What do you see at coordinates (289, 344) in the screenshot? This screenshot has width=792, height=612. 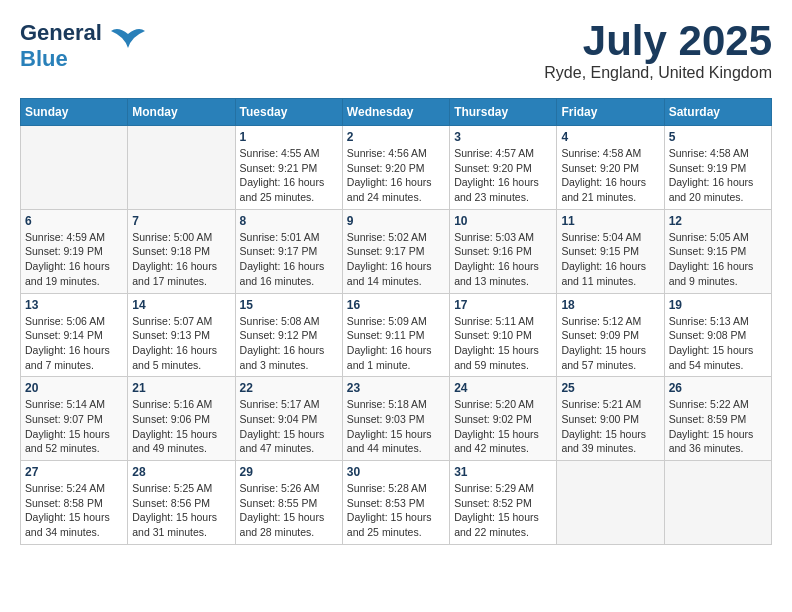 I see `day-info: Sunrise: 5:08 AMSunset: 9:12 PMDaylight:…` at bounding box center [289, 344].